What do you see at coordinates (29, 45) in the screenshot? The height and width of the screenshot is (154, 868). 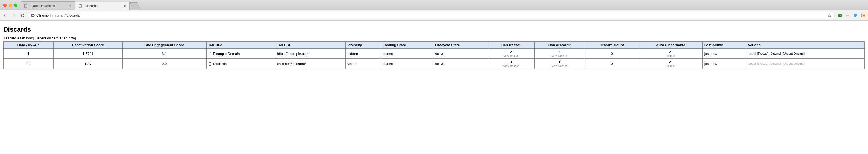 I see `col-utility-rank: Utility Rank▲` at bounding box center [29, 45].